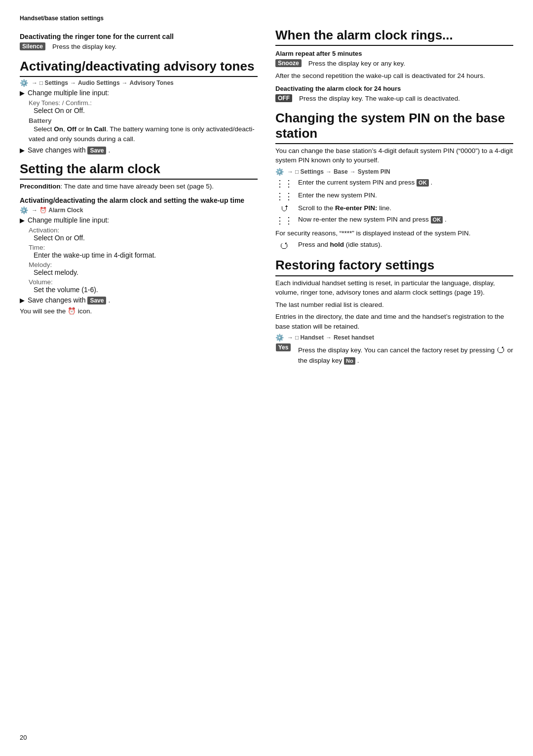 The width and height of the screenshot is (533, 756). I want to click on volume-label: Volume:, so click(40, 282).